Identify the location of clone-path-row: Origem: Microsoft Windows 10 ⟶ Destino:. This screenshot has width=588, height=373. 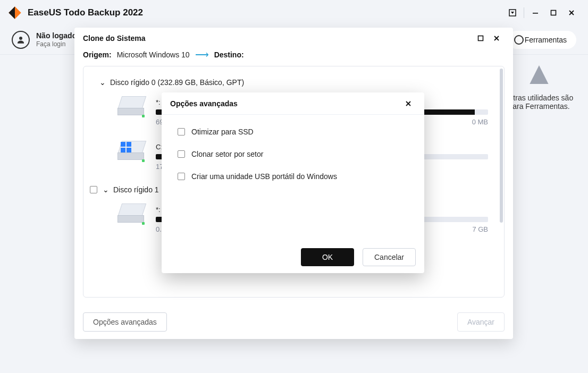
(293, 57).